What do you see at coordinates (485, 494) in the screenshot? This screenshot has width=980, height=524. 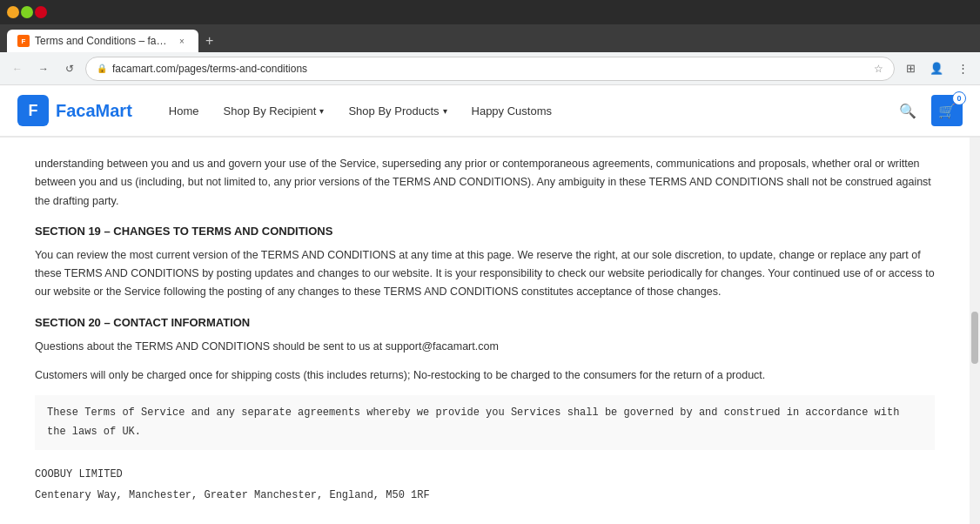 I see `company-block: COOBUY LIMITED Centenary Way, Manchester…` at bounding box center [485, 494].